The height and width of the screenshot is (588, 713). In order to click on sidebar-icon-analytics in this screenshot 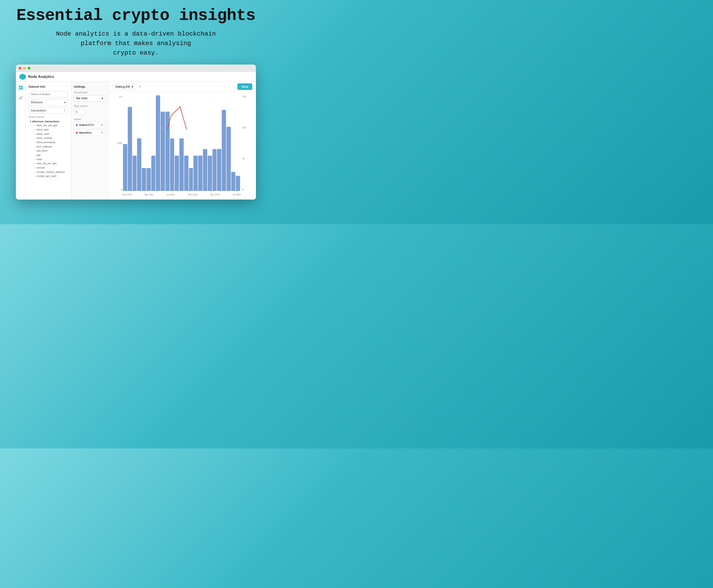, I will do `click(21, 98)`.